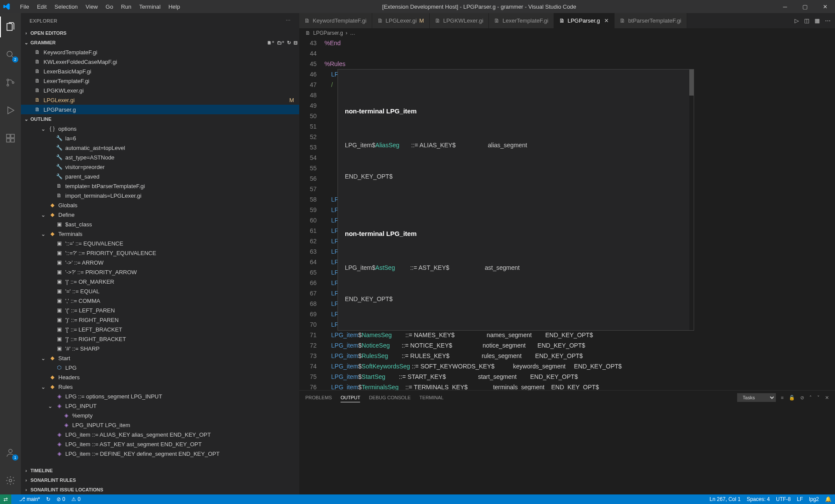 This screenshot has height=504, width=835. Describe the element at coordinates (160, 253) in the screenshot. I see `outline-item: ▣'::=?' ::= PRIORITY_EQUIVALENCE` at that location.